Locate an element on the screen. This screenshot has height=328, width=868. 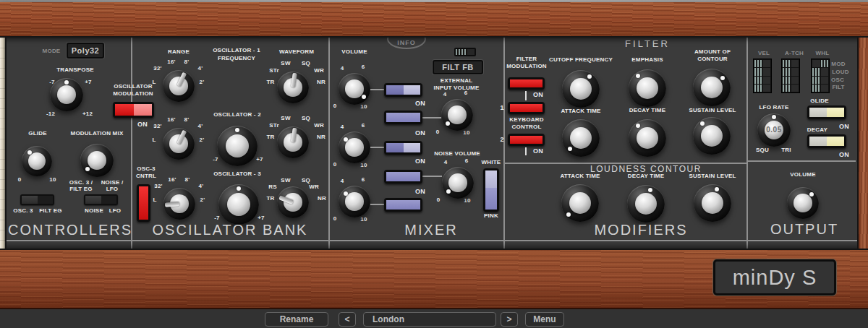
osc-mod-label: MODULATION is located at coordinates (133, 94).